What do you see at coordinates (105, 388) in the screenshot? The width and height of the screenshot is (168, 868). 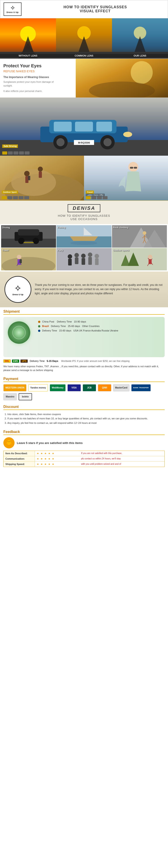 I see `qiwi-label: QIWI` at bounding box center [105, 388].